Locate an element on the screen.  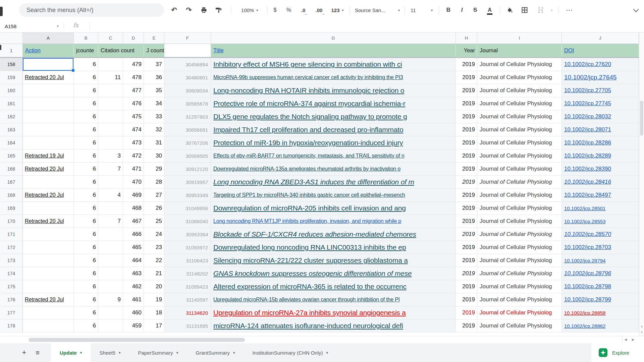
doi-link: 10.1002/jcp.28071 is located at coordinates (600, 130).